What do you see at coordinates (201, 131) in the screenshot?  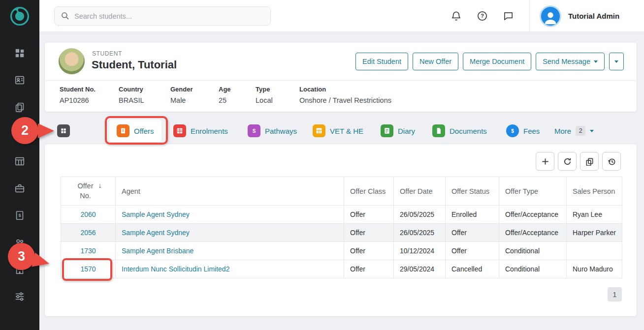 I see `tab-enrolments: Enrolments` at bounding box center [201, 131].